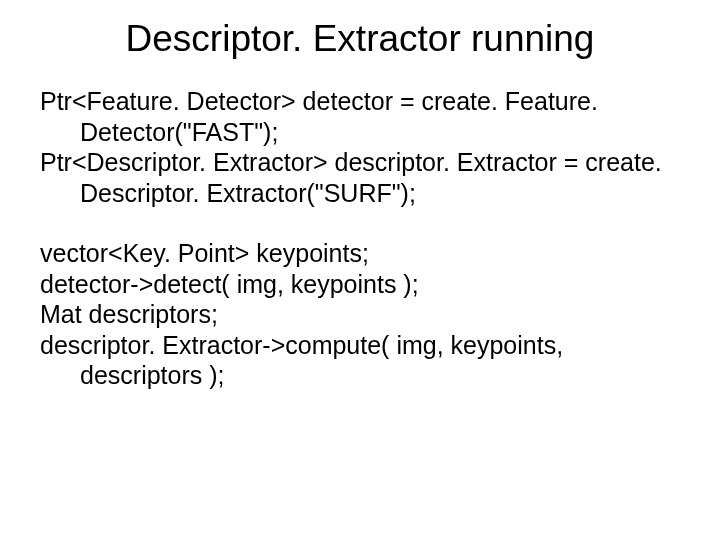 The width and height of the screenshot is (720, 540). Describe the element at coordinates (360, 254) in the screenshot. I see `code-line: vector<Key. Point> keypoints;` at that location.